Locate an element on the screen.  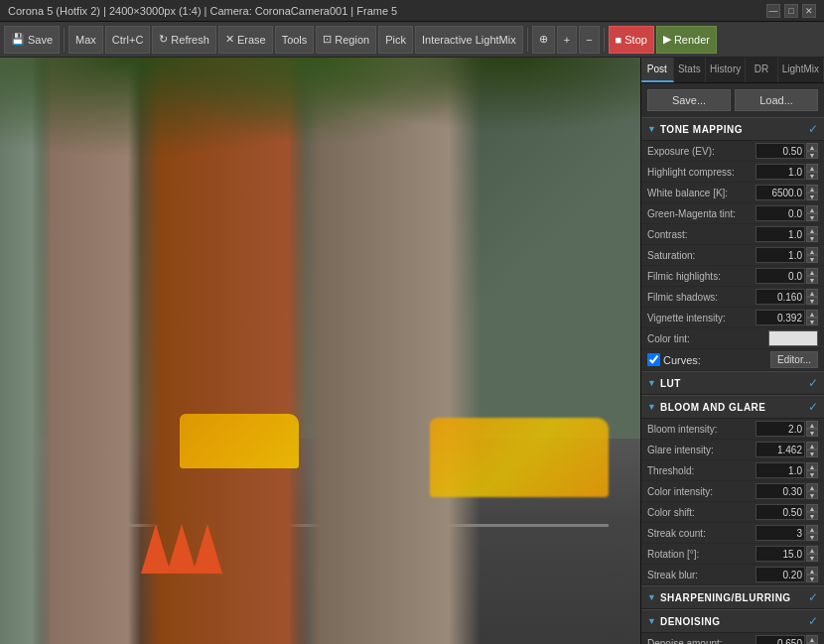
zoom-in-button: + is located at coordinates (567, 40).